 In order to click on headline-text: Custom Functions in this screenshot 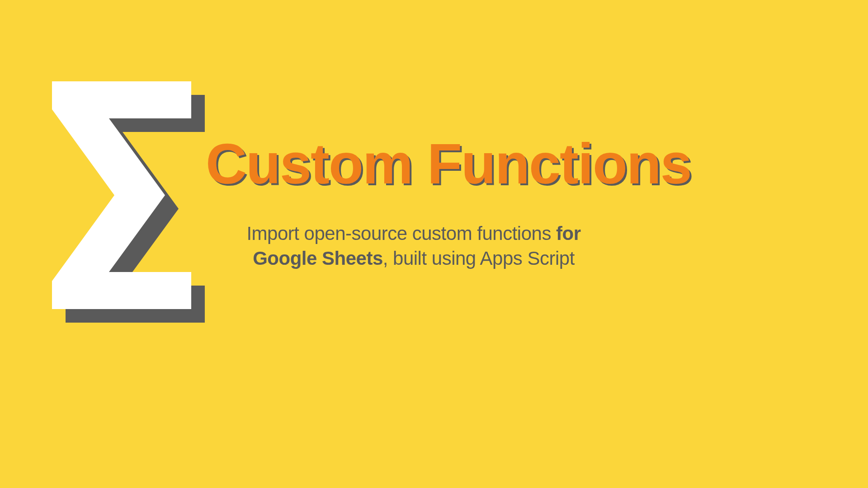, I will do `click(448, 164)`.